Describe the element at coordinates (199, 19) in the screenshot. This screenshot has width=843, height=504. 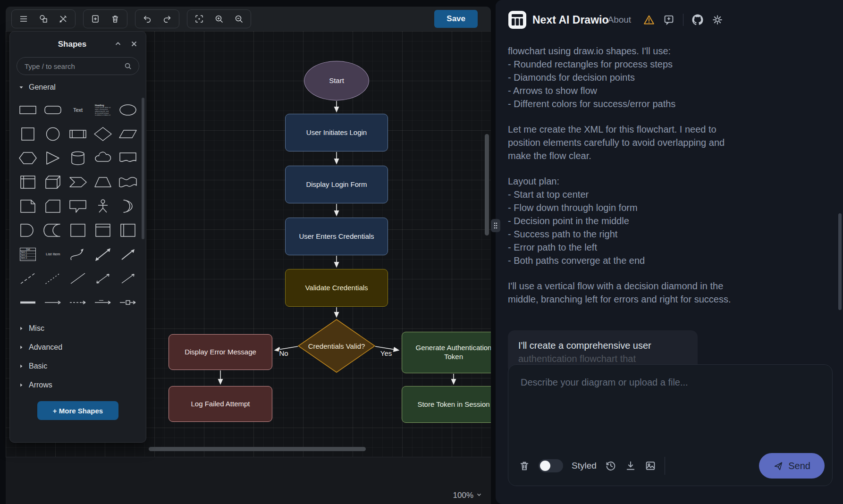
I see `fit-view-icon` at that location.